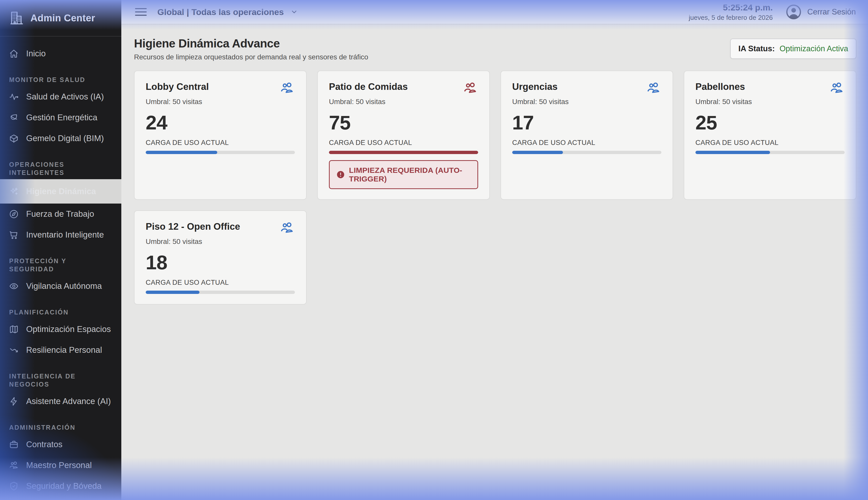 The height and width of the screenshot is (500, 868). Describe the element at coordinates (14, 401) in the screenshot. I see `zap-icon` at that location.